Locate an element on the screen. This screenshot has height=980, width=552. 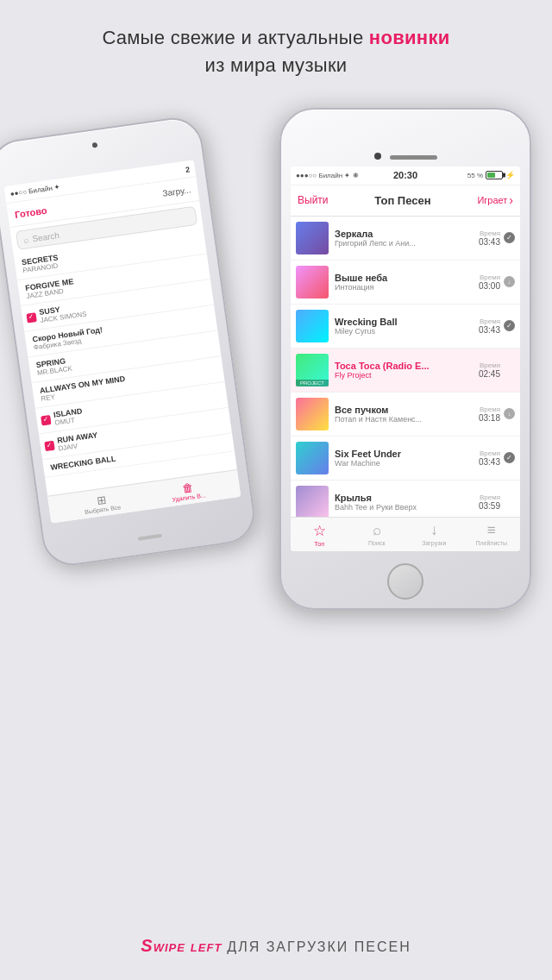
list-item: Зеркала Григорий Лепс и Ани... Время 03:… is located at coordinates (405, 238).